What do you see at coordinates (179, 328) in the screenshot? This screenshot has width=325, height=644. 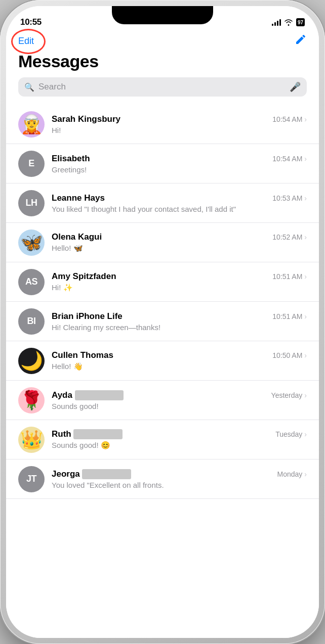 I see `message-preview: Hi! Clearing my screen—thanks!` at bounding box center [179, 328].